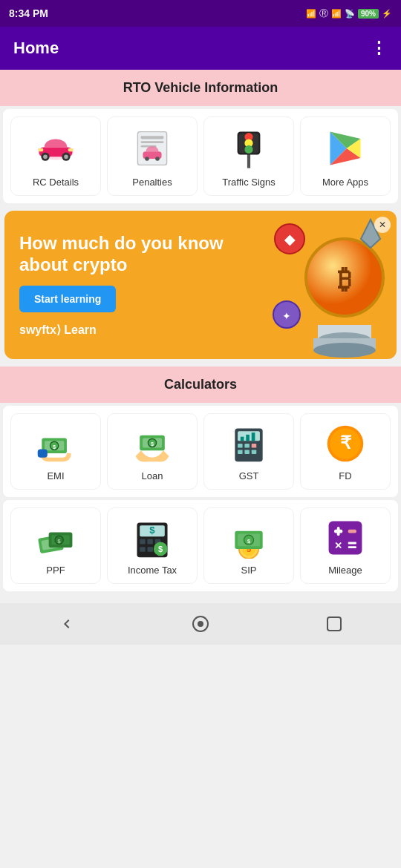 This screenshot has height=868, width=401. What do you see at coordinates (152, 451) in the screenshot?
I see `calc-item-loan: $ Loan` at bounding box center [152, 451].